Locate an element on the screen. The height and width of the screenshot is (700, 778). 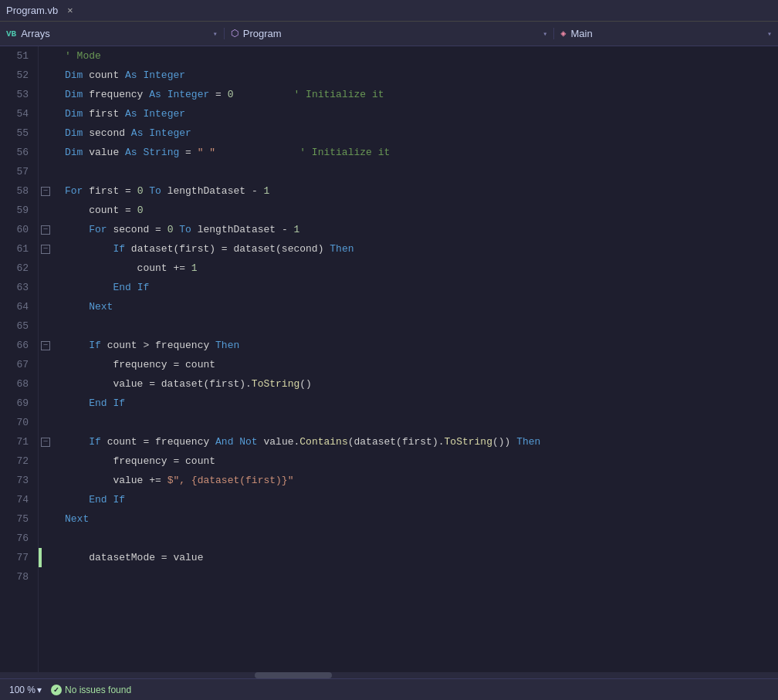
token-kw: To is located at coordinates (185, 230).